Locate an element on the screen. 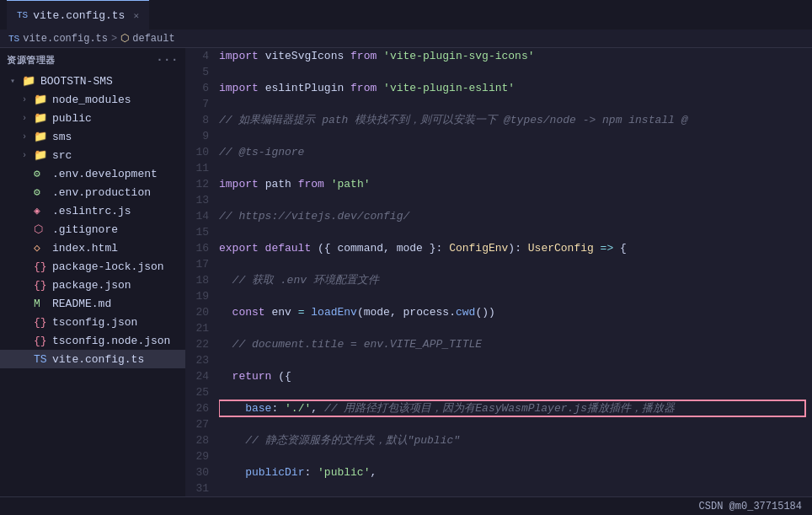  sidebar-item-readme: M README.md is located at coordinates (93, 303).